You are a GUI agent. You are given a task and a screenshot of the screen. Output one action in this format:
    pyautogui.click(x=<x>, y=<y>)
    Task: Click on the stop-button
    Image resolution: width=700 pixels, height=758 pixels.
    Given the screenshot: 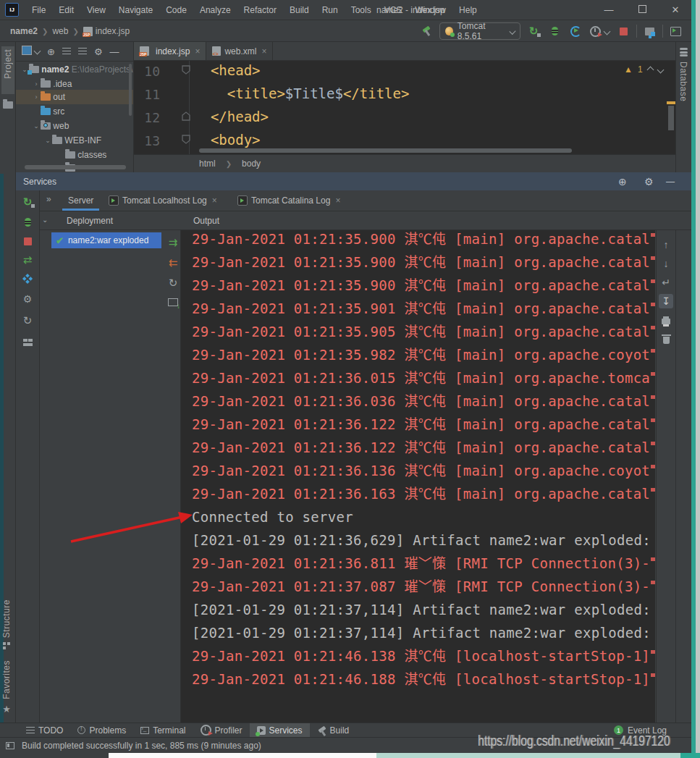 What is the action you would take?
    pyautogui.click(x=624, y=31)
    